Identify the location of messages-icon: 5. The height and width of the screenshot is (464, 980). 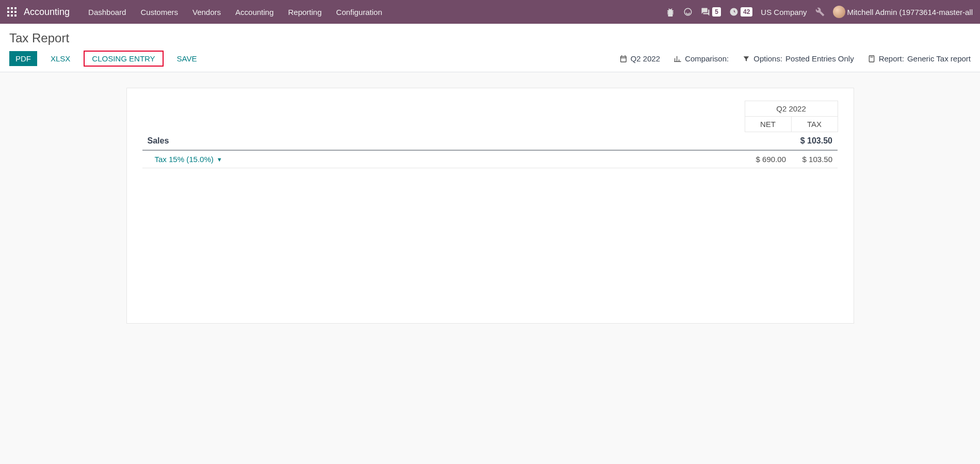
(711, 12).